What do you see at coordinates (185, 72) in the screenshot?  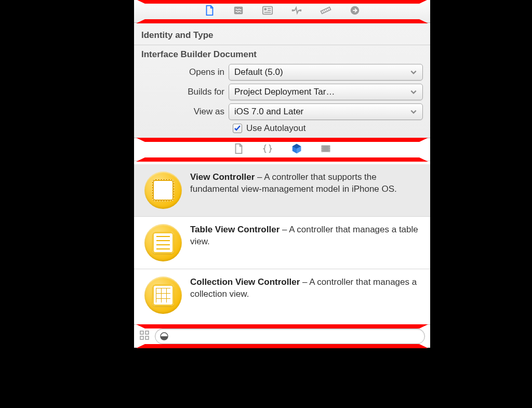 I see `opens-in-label: Opens in` at bounding box center [185, 72].